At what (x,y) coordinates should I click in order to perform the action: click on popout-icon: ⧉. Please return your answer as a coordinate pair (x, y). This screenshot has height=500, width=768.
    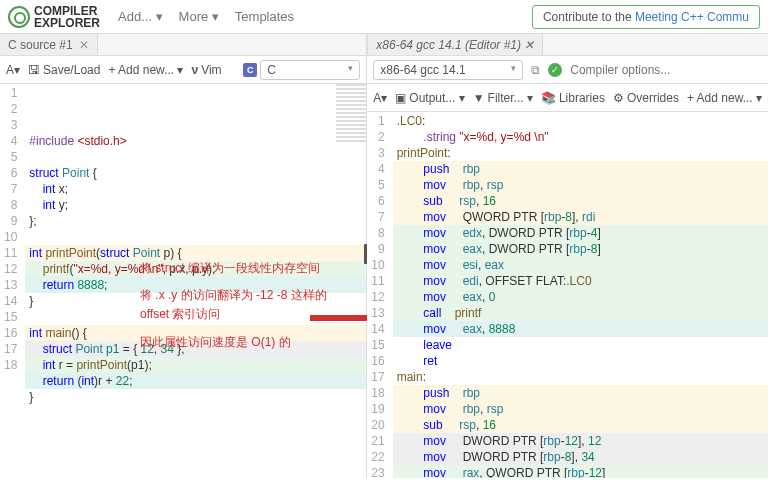
    Looking at the image, I should click on (536, 70).